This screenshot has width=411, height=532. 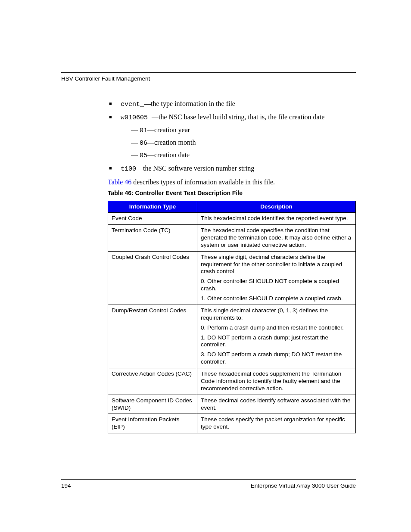 What do you see at coordinates (136, 118) in the screenshot?
I see `code-text: w010605_` at bounding box center [136, 118].